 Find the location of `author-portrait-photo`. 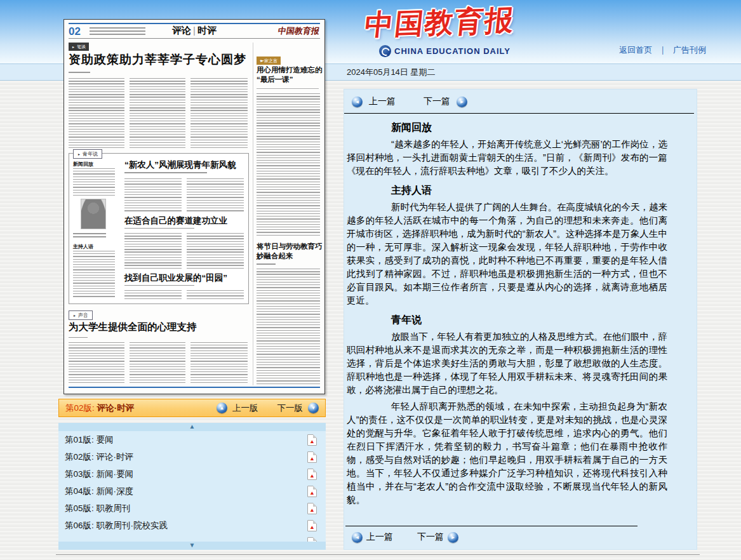

author-portrait-photo is located at coordinates (93, 214).